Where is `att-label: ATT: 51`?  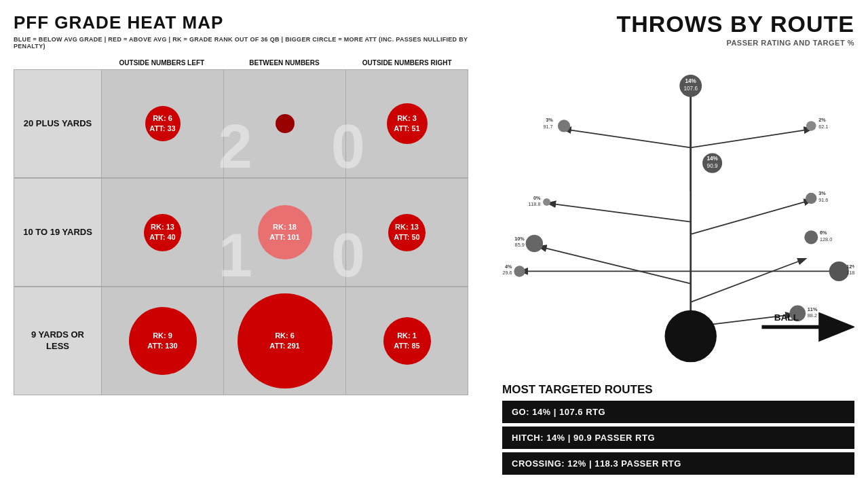
att-label: ATT: 51 is located at coordinates (407, 129).